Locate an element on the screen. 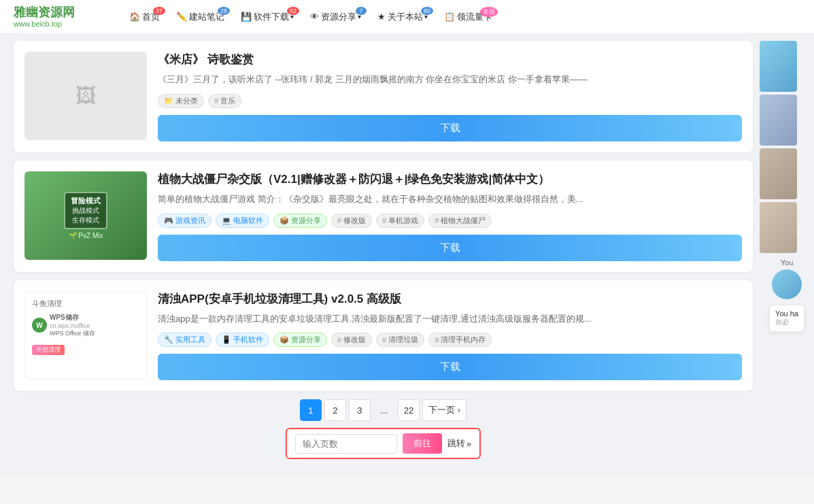 The image size is (814, 504). tag-clean-memory: # 清理手机内存 is located at coordinates (460, 340).